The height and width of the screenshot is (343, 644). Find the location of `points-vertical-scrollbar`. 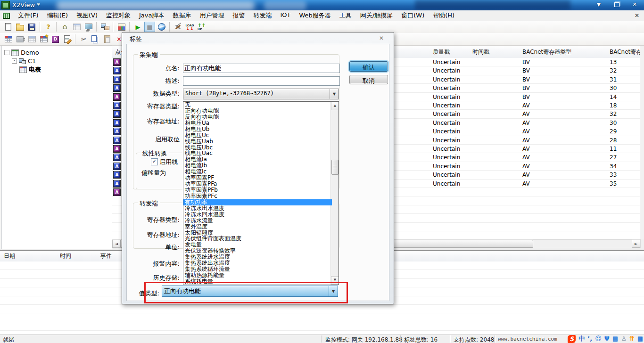

points-vertical-scrollbar is located at coordinates (642, 142).